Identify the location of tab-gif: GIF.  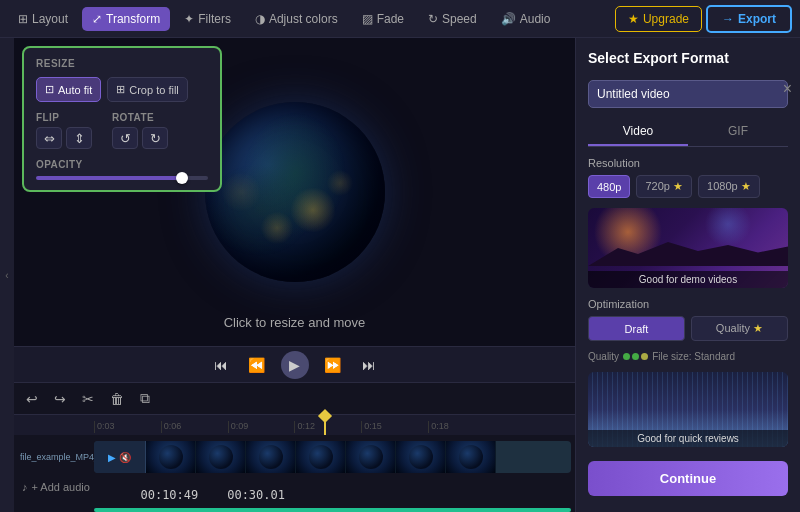
(738, 132).